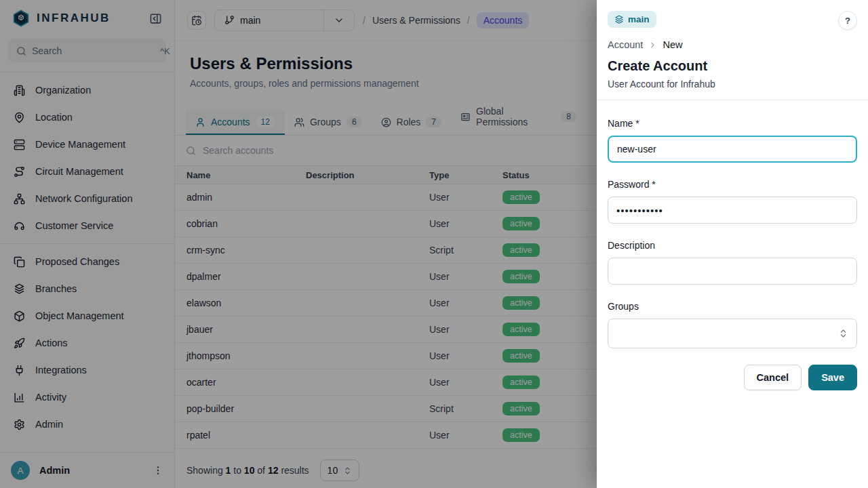  I want to click on branch-badge: main, so click(632, 19).